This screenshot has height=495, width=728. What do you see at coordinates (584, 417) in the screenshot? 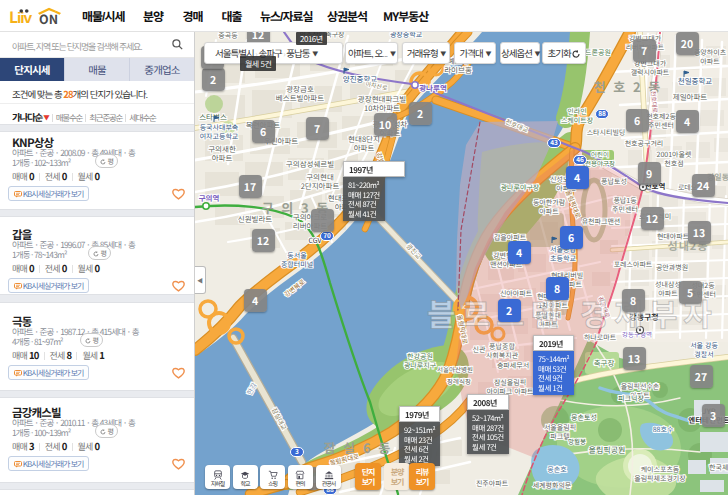
I see `svg-text: 몽촌토성` at bounding box center [584, 417].